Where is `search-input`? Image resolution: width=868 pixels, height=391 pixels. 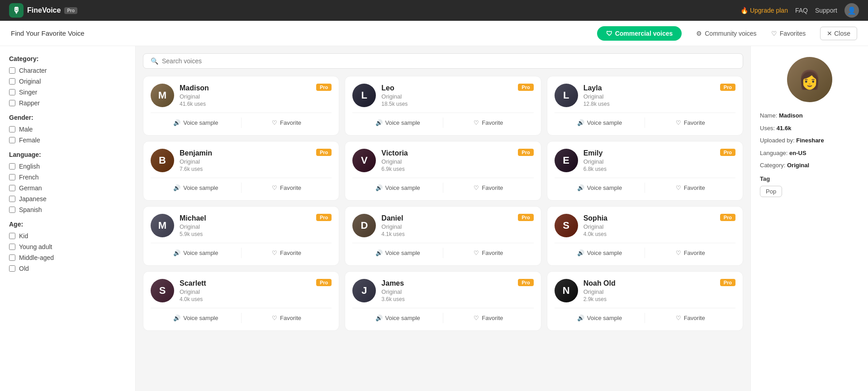
search-input is located at coordinates (449, 61).